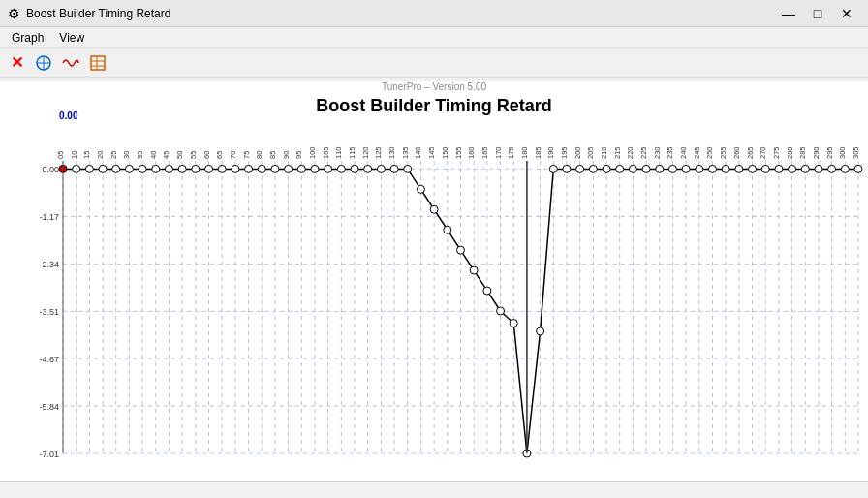 Image resolution: width=868 pixels, height=498 pixels. What do you see at coordinates (657, 153) in the screenshot?
I see `svg-text: 230` at bounding box center [657, 153].